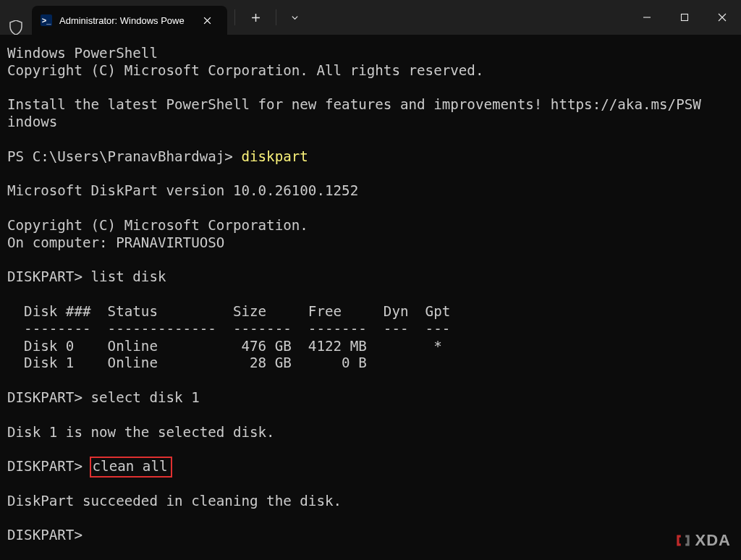 The image size is (741, 560). I want to click on minimize-button, so click(647, 17).